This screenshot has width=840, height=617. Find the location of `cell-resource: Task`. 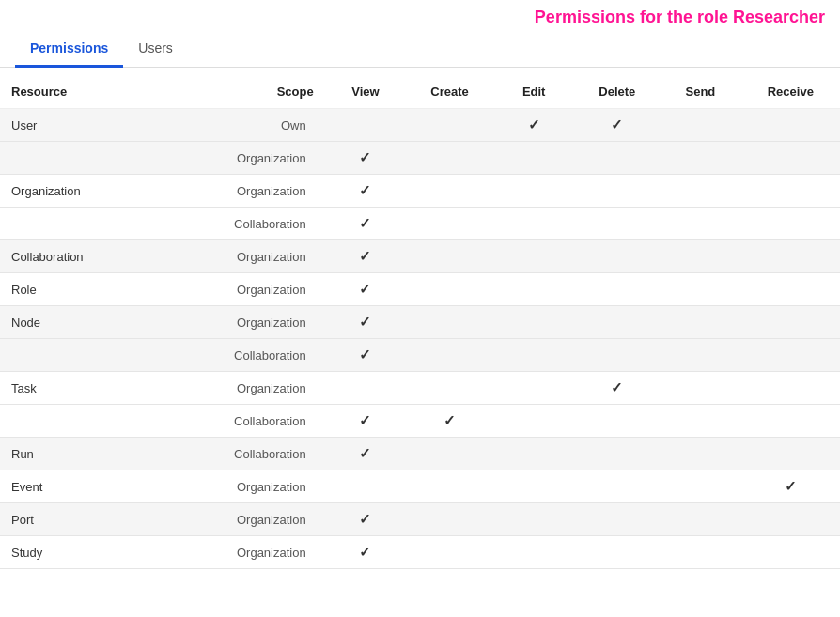

cell-resource: Task is located at coordinates (81, 389).